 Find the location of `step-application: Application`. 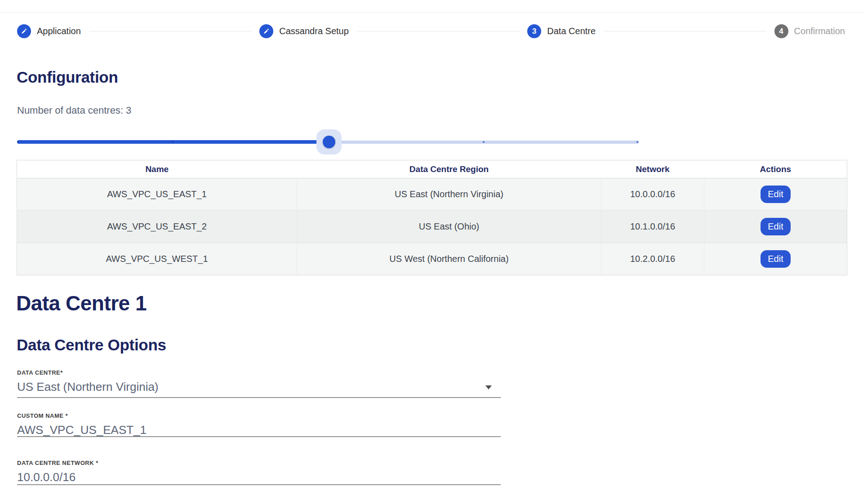

step-application: Application is located at coordinates (49, 31).